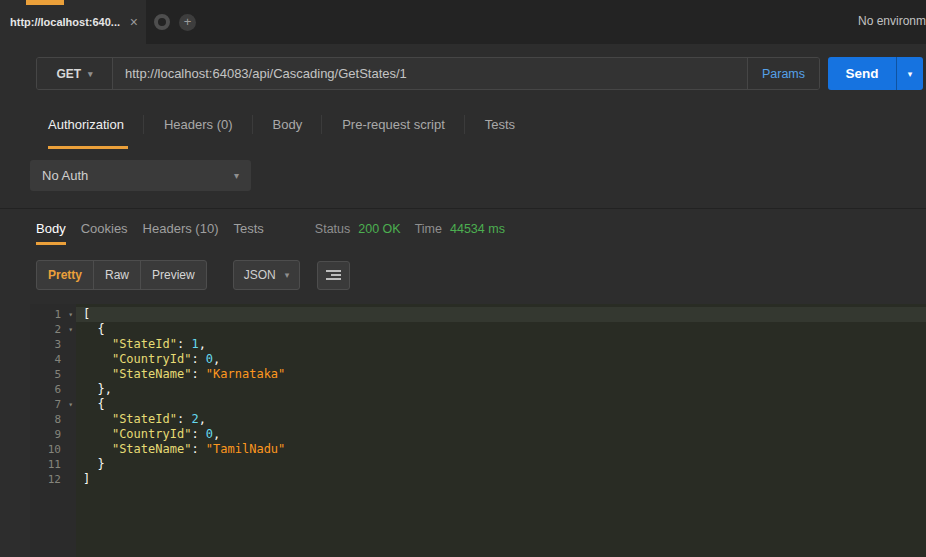  What do you see at coordinates (53, 404) in the screenshot?
I see `line-number: 7▾` at bounding box center [53, 404].